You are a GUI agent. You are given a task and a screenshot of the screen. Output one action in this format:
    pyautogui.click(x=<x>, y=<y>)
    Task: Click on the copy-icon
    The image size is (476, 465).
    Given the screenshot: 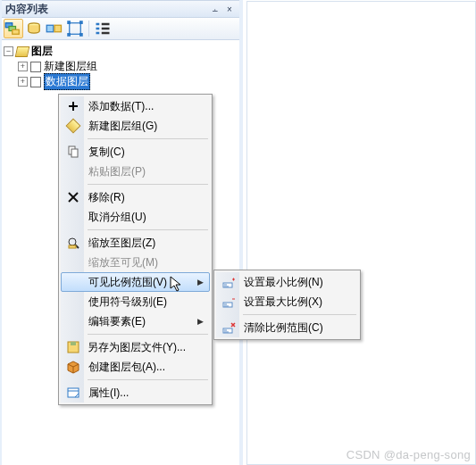 What is the action you would take?
    pyautogui.click(x=73, y=152)
    